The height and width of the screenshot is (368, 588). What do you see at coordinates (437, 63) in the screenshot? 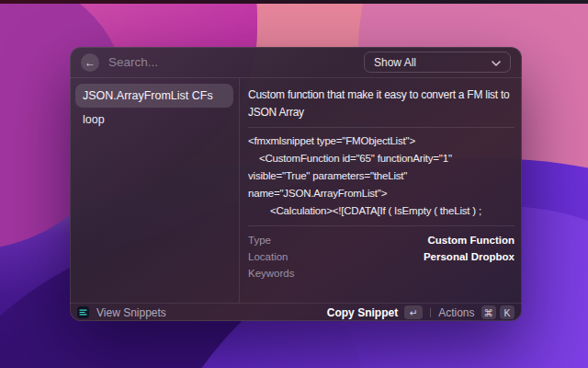
I see `filter-dropdown: Show All` at bounding box center [437, 63].